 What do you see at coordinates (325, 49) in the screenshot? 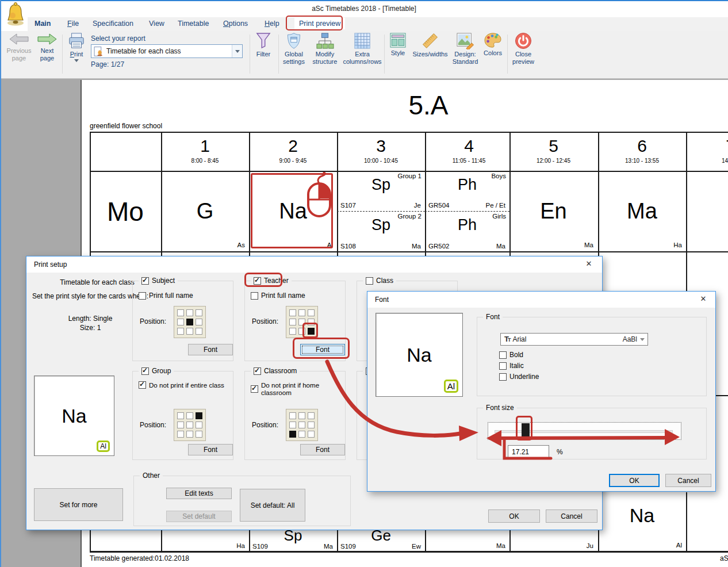
I see `modify-structure-button: Modifystructure` at bounding box center [325, 49].